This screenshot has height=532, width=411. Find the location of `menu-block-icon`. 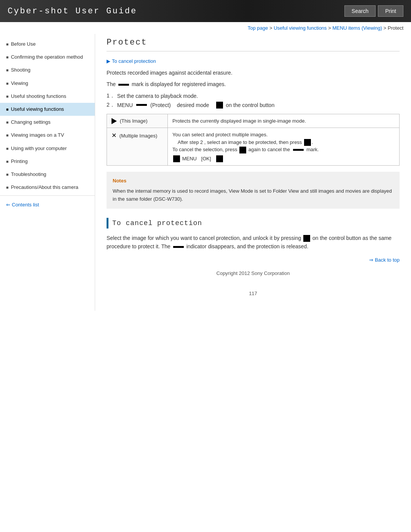

menu-block-icon is located at coordinates (177, 159).